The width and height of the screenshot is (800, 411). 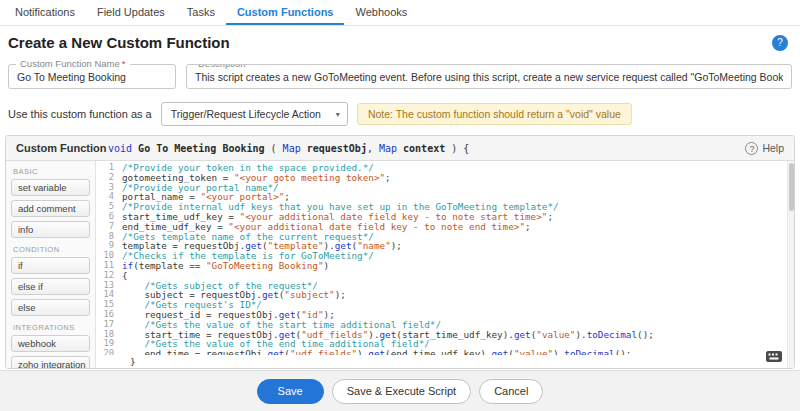 What do you see at coordinates (381, 12) in the screenshot?
I see `tab-webhooks: Webhooks` at bounding box center [381, 12].